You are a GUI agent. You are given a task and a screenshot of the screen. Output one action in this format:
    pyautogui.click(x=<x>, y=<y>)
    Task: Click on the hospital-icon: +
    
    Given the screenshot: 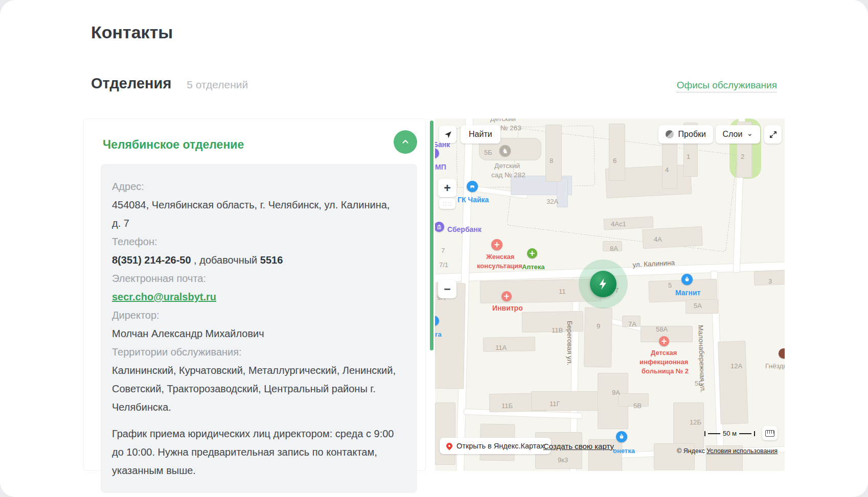 What is the action you would take?
    pyautogui.click(x=664, y=341)
    